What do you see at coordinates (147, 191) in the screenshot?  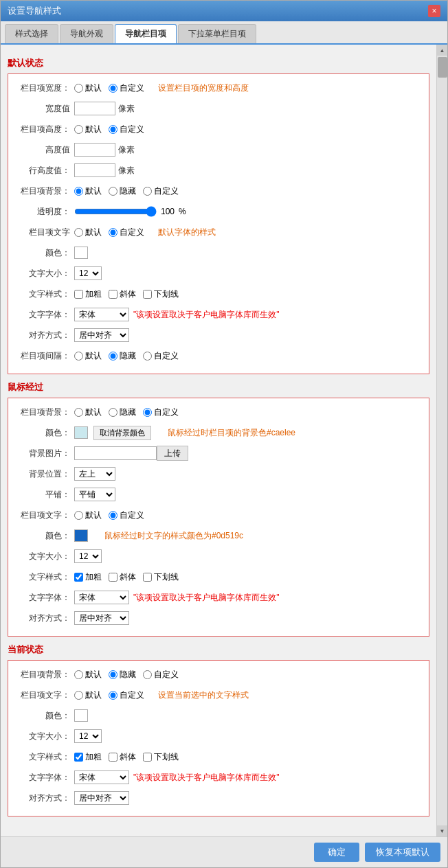 I see `default-bg-radio-custom-input` at bounding box center [147, 191].